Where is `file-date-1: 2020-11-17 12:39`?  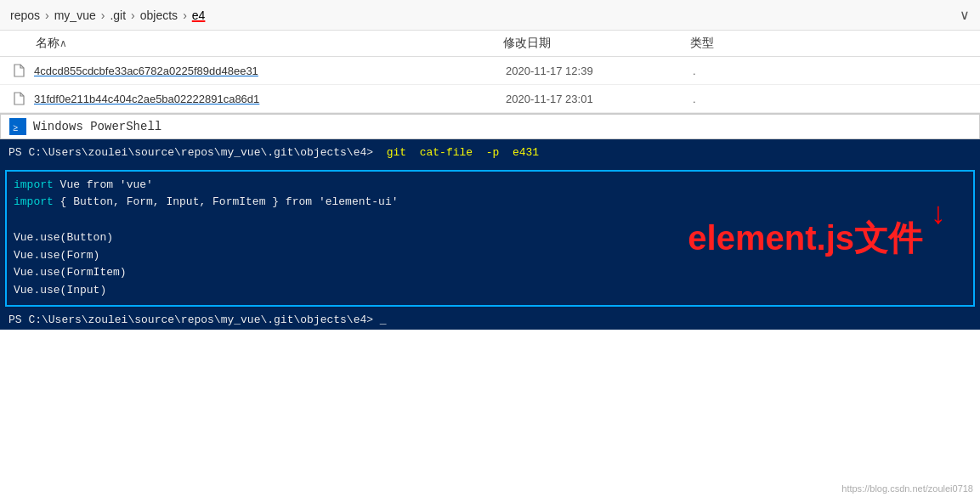
file-date-1: 2020-11-17 12:39 is located at coordinates (599, 71).